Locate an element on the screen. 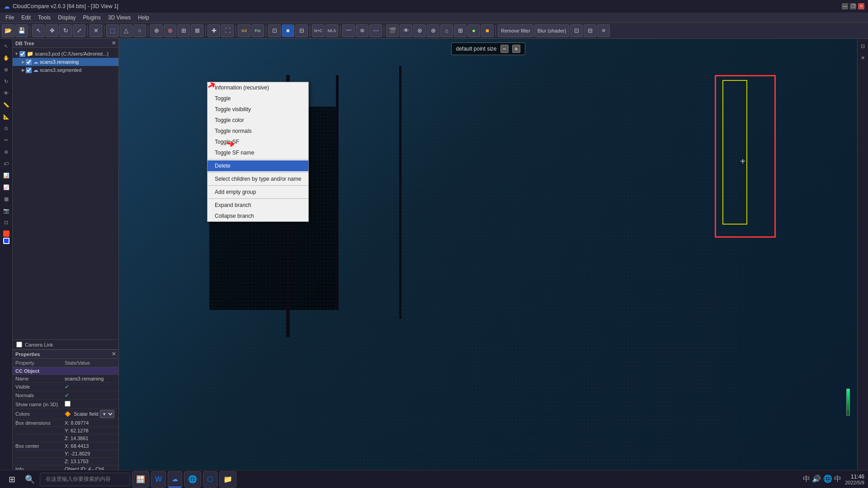  toolbar-nc: N+C is located at coordinates (318, 31).